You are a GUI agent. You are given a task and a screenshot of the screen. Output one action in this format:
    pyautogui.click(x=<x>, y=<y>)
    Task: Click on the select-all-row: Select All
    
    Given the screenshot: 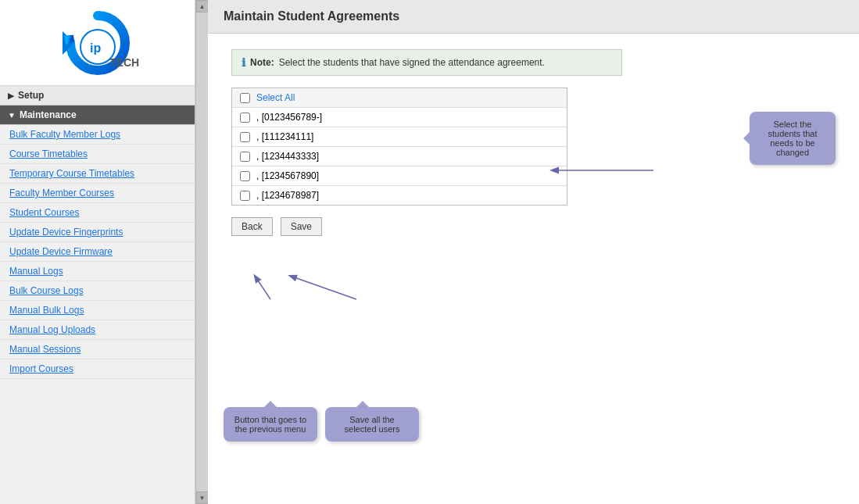 What is the action you would take?
    pyautogui.click(x=399, y=98)
    